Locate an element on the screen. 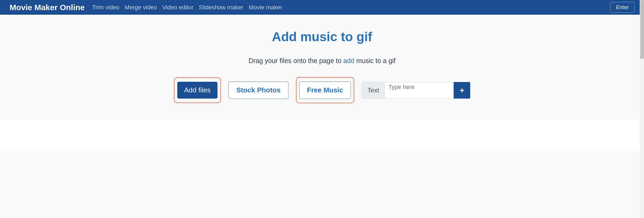 The image size is (644, 218). subtitle-post: music to a gif is located at coordinates (375, 61).